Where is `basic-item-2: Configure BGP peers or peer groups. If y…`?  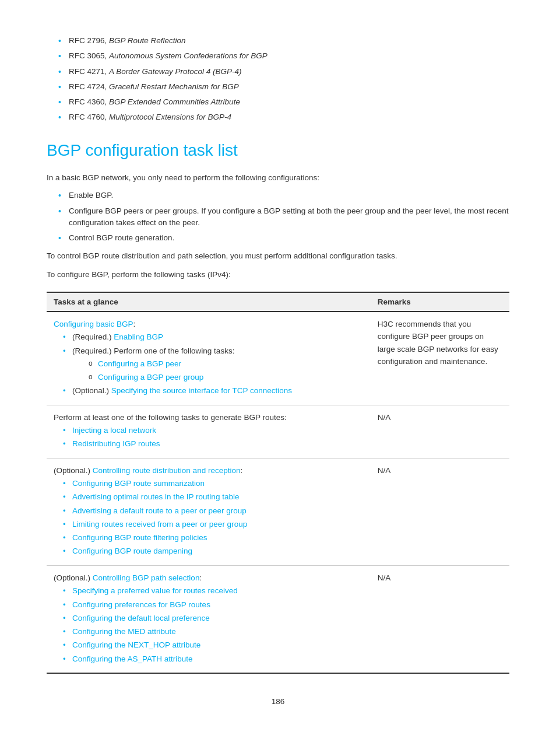 basic-item-2: Configure BGP peers or peer groups. If y… is located at coordinates (284, 217).